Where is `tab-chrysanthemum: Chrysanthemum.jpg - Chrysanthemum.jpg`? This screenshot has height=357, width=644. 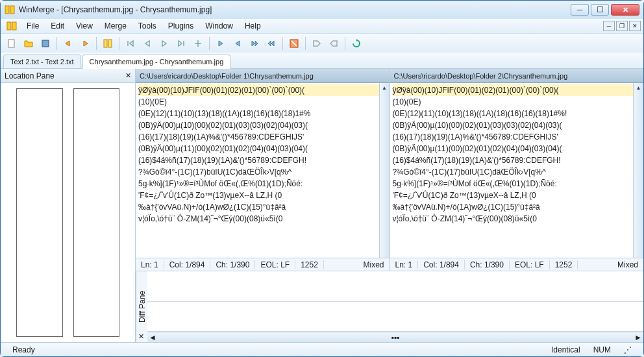 tab-chrysanthemum: Chrysanthemum.jpg - Chrysanthemum.jpg is located at coordinates (157, 62).